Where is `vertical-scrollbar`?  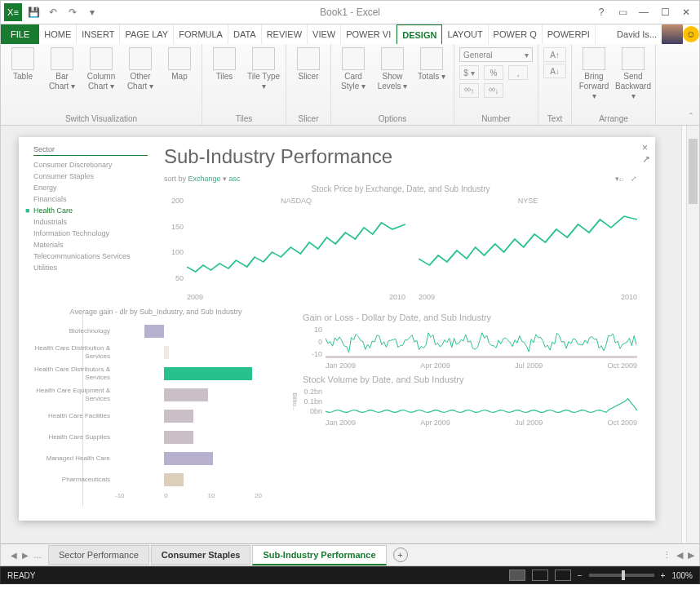 vertical-scrollbar is located at coordinates (693, 335).